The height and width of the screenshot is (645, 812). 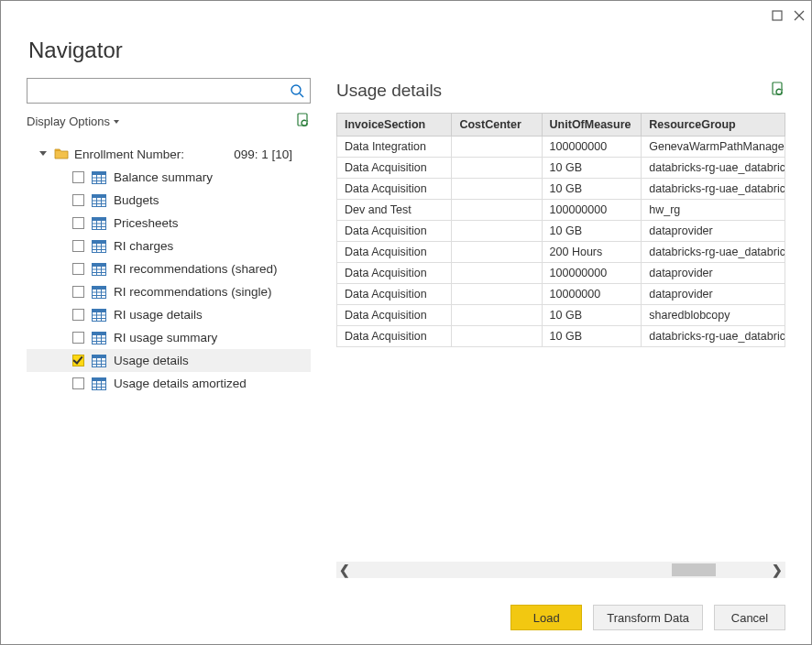 What do you see at coordinates (406, 618) in the screenshot?
I see `footer: Load Transform Data Cancel` at bounding box center [406, 618].